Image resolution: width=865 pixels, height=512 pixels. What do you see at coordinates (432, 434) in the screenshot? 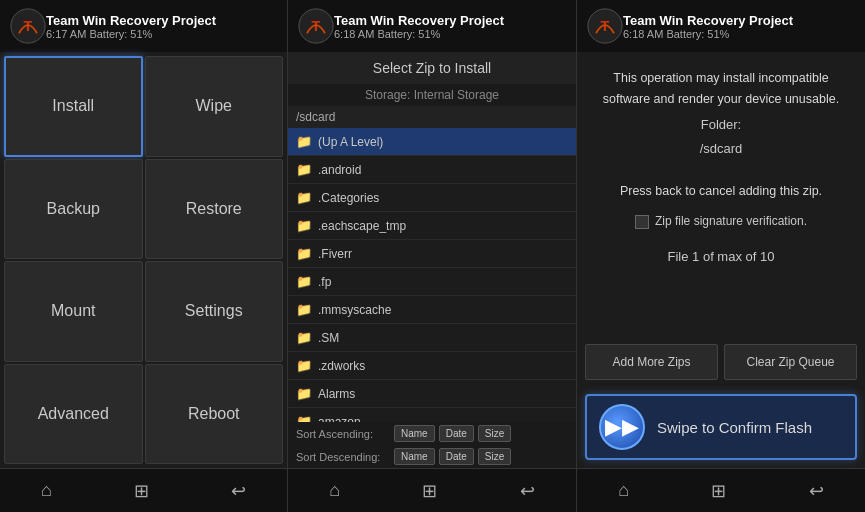
I see `sort-ascending-row: Sort Ascending: Name Date Size` at bounding box center [432, 434].